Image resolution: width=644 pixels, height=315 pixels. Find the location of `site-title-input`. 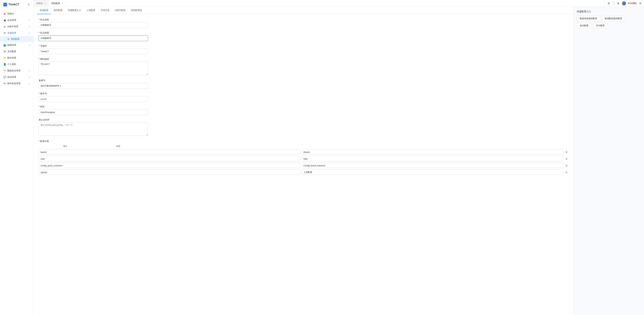

site-title-input is located at coordinates (94, 38).